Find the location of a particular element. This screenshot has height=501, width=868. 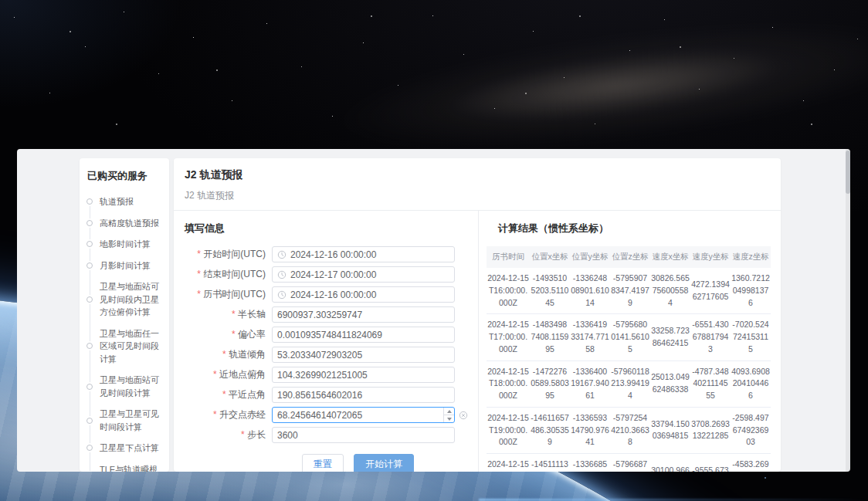

cell-pos-x: -14834987408.115995 is located at coordinates (550, 337).